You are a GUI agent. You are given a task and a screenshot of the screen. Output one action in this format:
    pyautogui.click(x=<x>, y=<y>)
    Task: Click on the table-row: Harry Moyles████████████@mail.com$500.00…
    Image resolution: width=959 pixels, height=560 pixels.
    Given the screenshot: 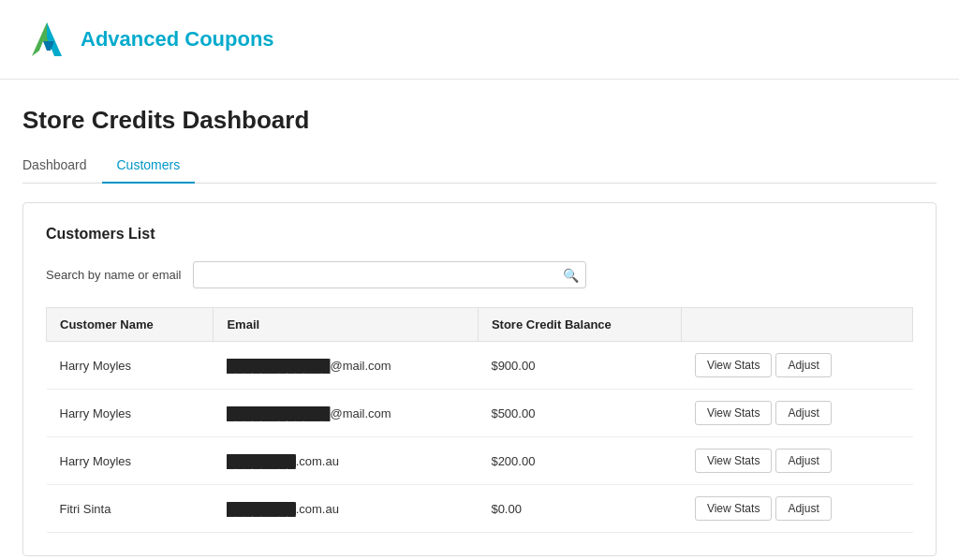 What is the action you would take?
    pyautogui.click(x=480, y=414)
    